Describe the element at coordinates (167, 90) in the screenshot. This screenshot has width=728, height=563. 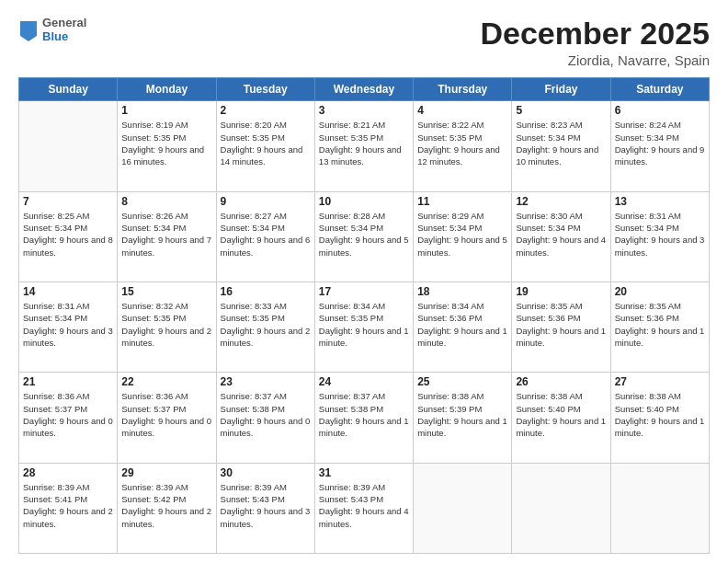
I see `weekday-header-monday: Monday` at that location.